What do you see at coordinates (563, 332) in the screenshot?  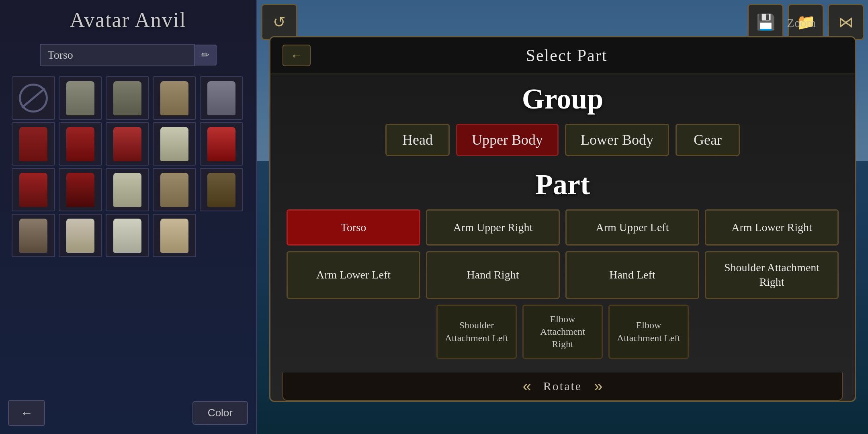 I see `parts-row-3: Shoulder Attachment Left Elbow Attachmen…` at bounding box center [563, 332].